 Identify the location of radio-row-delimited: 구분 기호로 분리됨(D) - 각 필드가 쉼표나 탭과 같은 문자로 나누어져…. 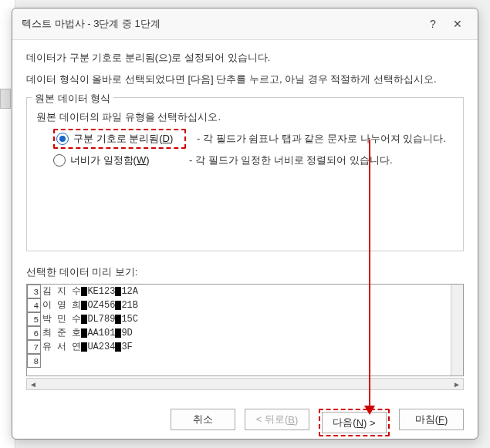
(245, 139).